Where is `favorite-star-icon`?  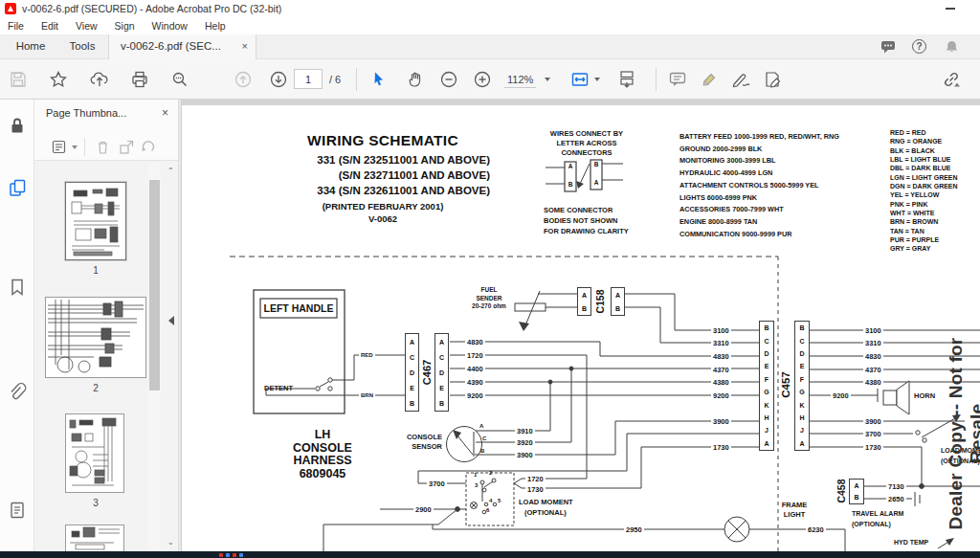 favorite-star-icon is located at coordinates (58, 79).